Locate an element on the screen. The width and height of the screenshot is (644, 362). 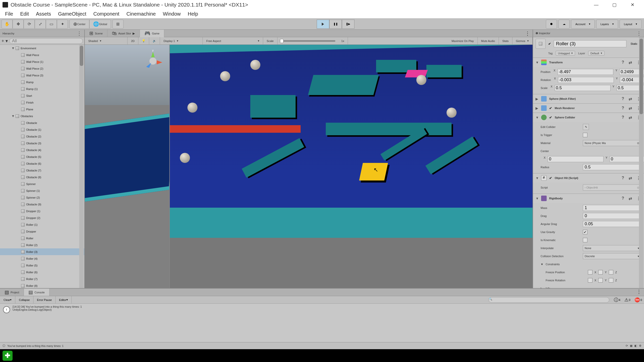
radius-field is located at coordinates (612, 167).